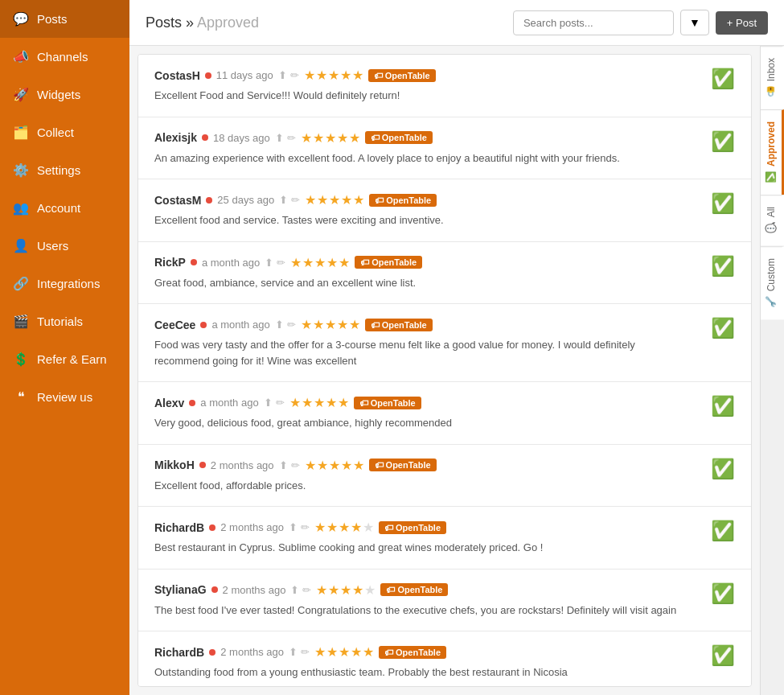 The width and height of the screenshot is (784, 695). I want to click on sidebar-item-account: 👥 Account, so click(64, 208).